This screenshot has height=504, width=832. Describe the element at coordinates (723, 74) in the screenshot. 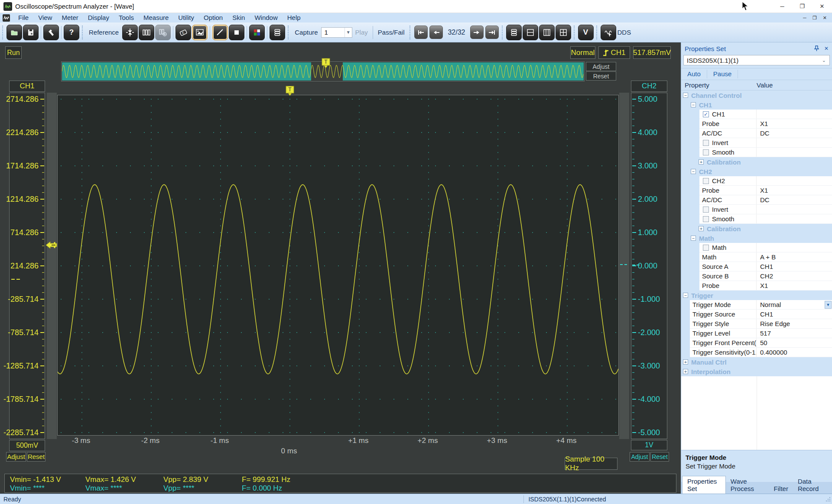

I see `props-toolbar-pause: Pause` at that location.